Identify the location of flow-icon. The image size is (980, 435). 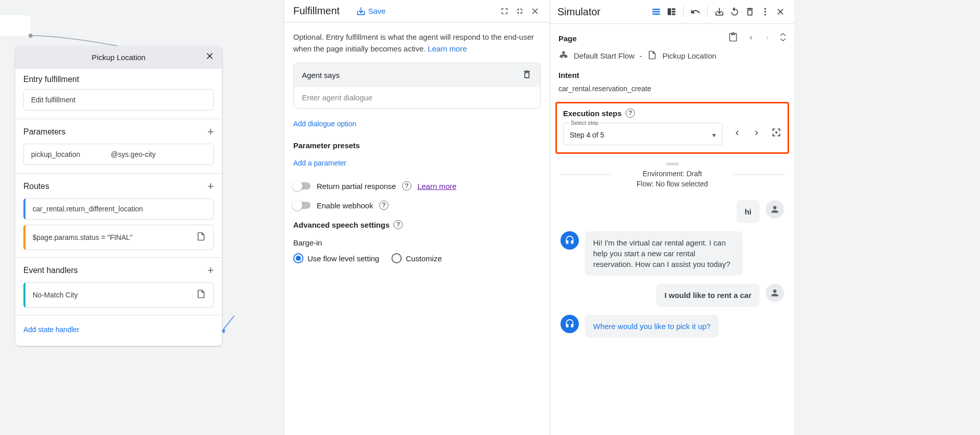
(564, 56).